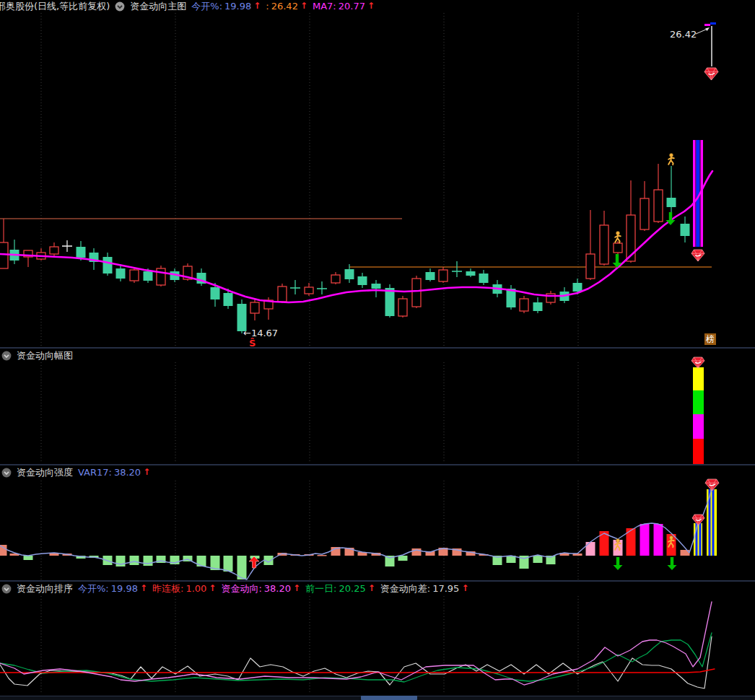  What do you see at coordinates (45, 355) in the screenshot?
I see `panel2-title: 资金动向幅图` at bounding box center [45, 355].